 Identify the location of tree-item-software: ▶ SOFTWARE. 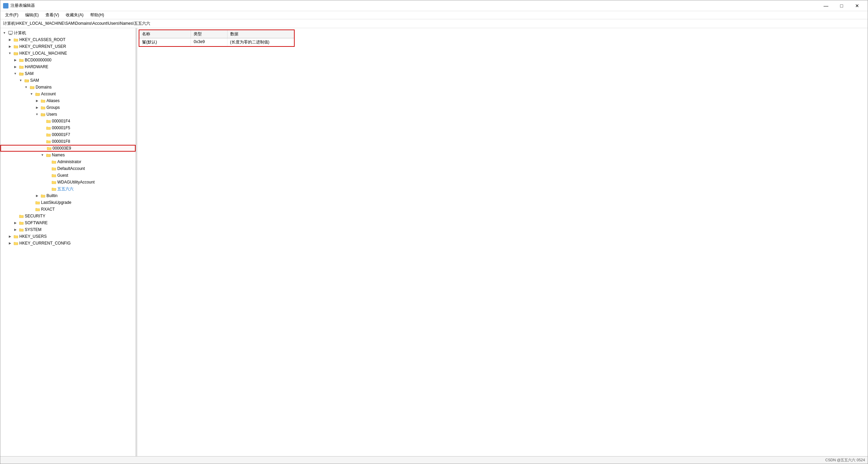
(68, 223).